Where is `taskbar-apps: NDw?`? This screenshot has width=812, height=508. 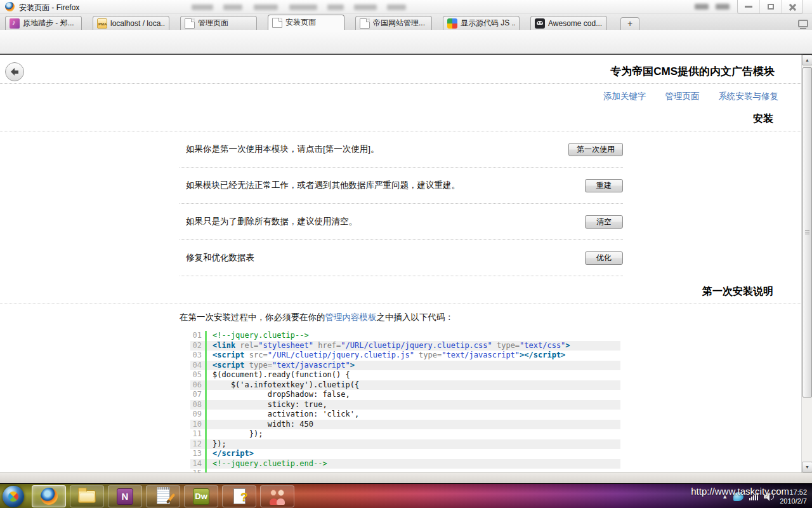
taskbar-apps: NDw? is located at coordinates (148, 496).